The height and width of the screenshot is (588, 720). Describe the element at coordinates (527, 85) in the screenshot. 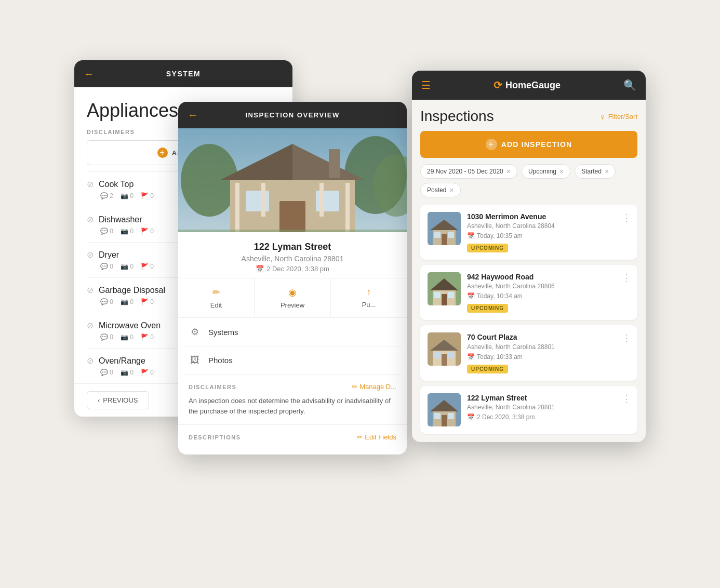

I see `brand-logo: ⟳ HomeGauge` at that location.